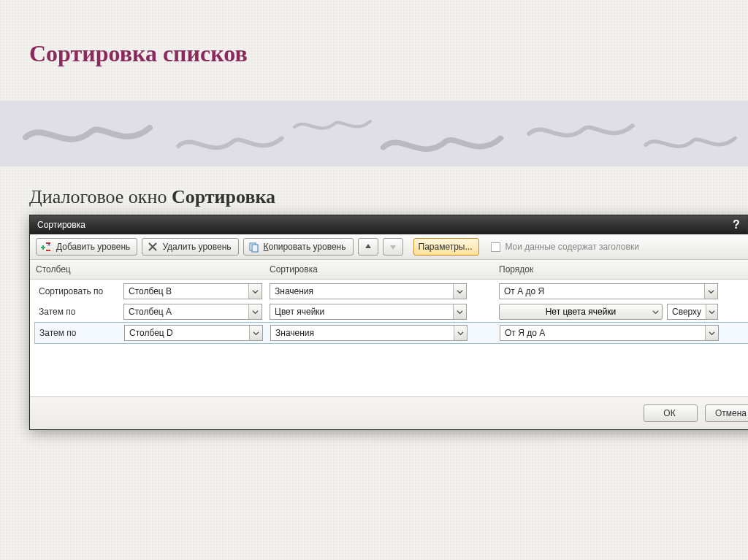 The image size is (748, 560). I want to click on sorton-combo: Цвет ячейки, so click(368, 312).